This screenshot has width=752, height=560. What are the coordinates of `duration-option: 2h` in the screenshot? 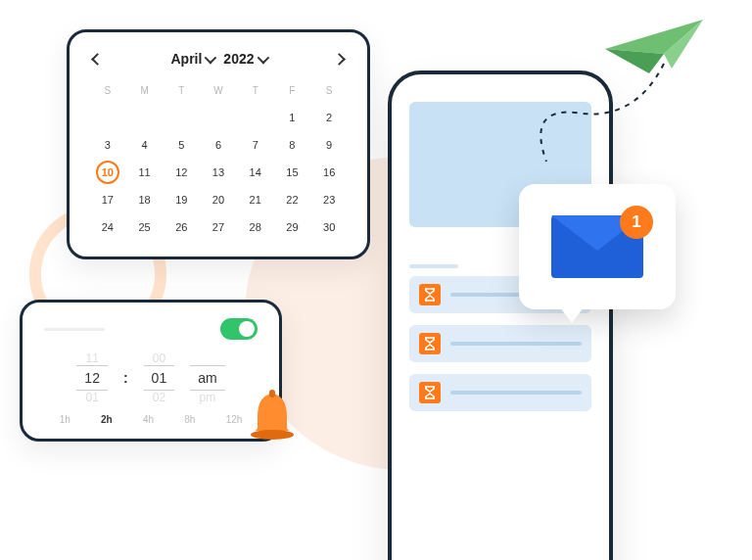 It's located at (107, 419).